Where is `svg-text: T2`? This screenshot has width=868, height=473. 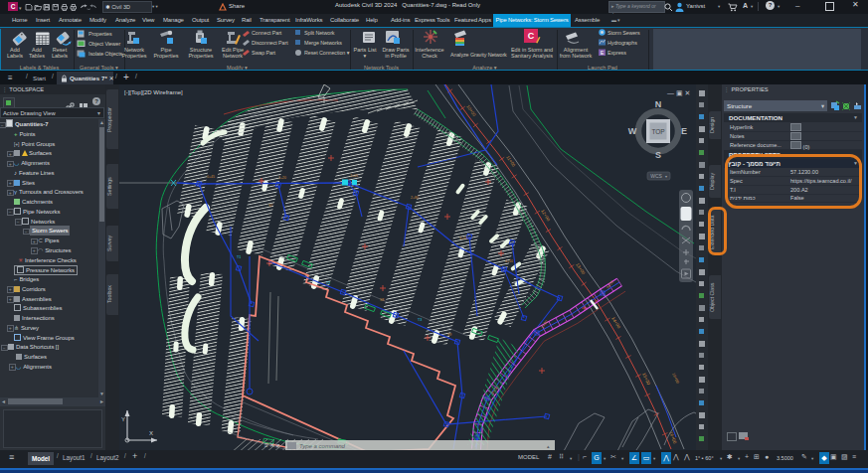
svg-text: T2 is located at coordinates (328, 283).